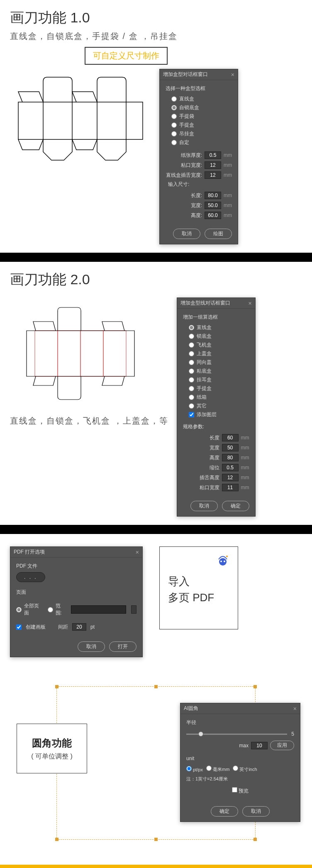 This screenshot has height=868, width=312. I want to click on all-pages-radio-row: 全部页面, so click(29, 610).